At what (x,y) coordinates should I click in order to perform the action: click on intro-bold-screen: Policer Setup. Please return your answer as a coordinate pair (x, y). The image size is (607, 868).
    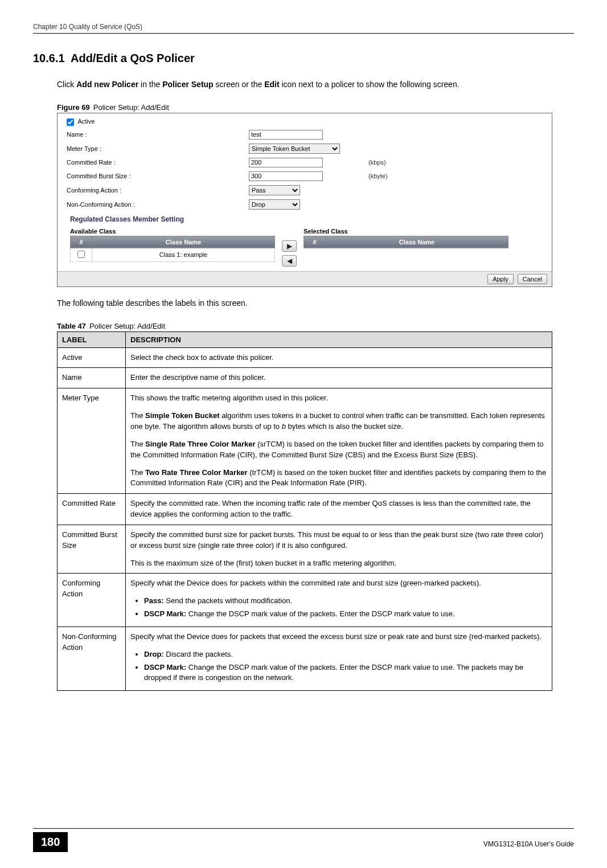
    Looking at the image, I should click on (188, 84).